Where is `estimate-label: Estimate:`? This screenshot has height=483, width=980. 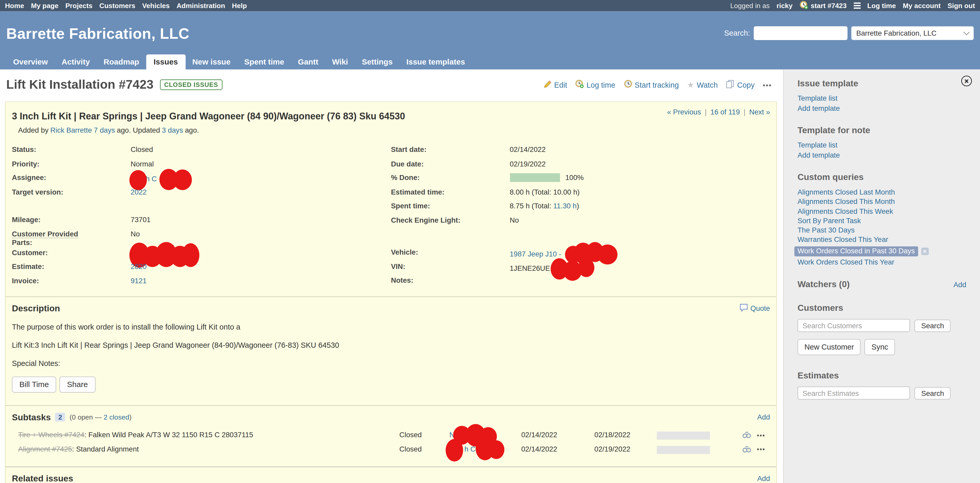 estimate-label: Estimate: is located at coordinates (72, 266).